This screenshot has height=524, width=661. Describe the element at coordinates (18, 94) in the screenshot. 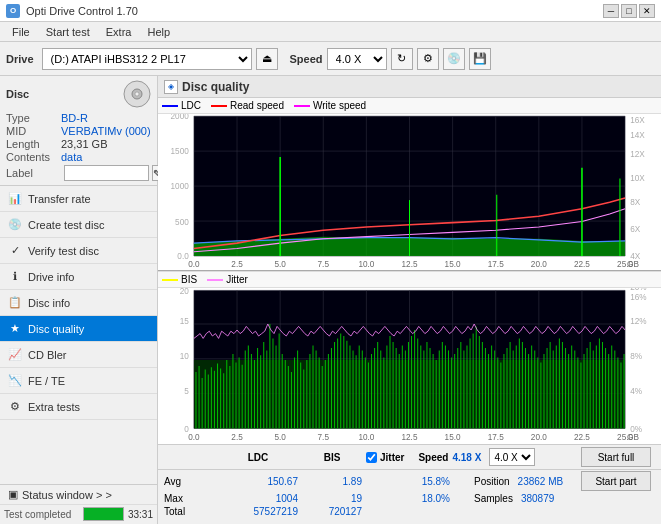

I see `disc-section-title: Disc` at that location.